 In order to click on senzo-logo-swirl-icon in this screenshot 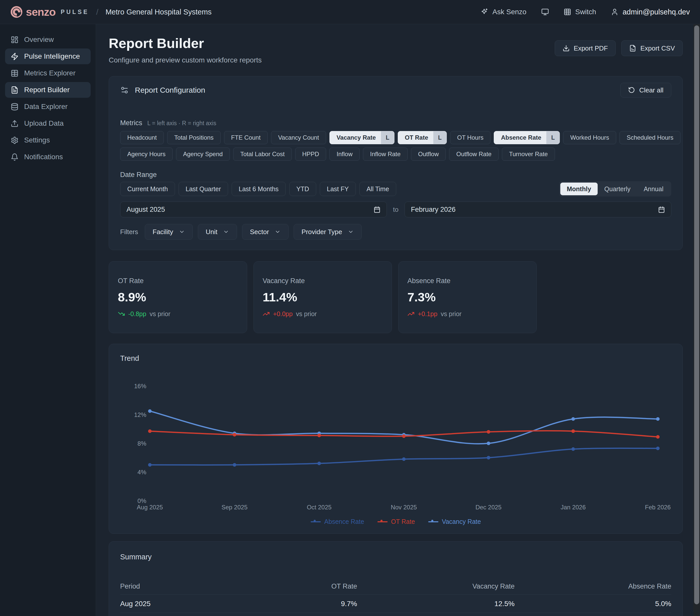, I will do `click(16, 12)`.